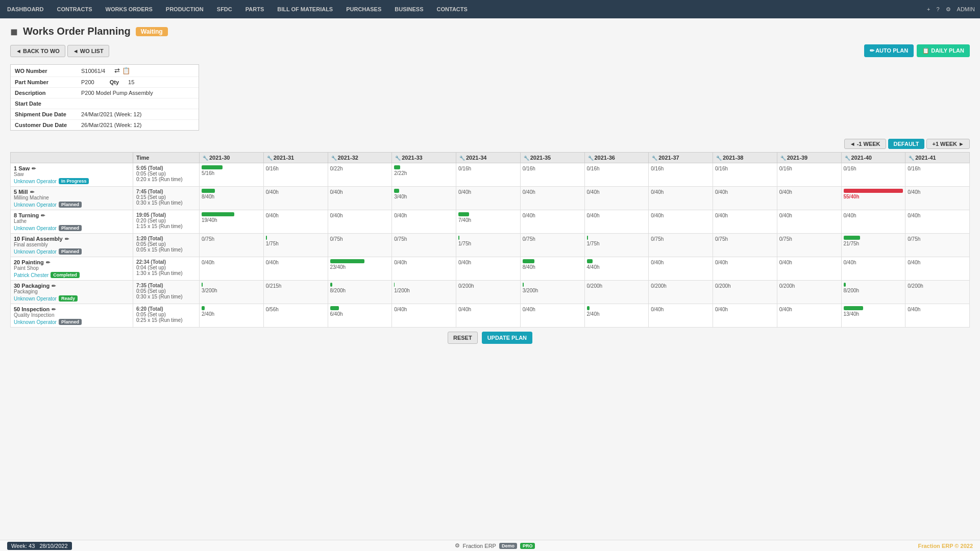 The height and width of the screenshot is (551, 980). What do you see at coordinates (360, 316) in the screenshot?
I see `week-cell-50-2: 6/40h` at bounding box center [360, 316].